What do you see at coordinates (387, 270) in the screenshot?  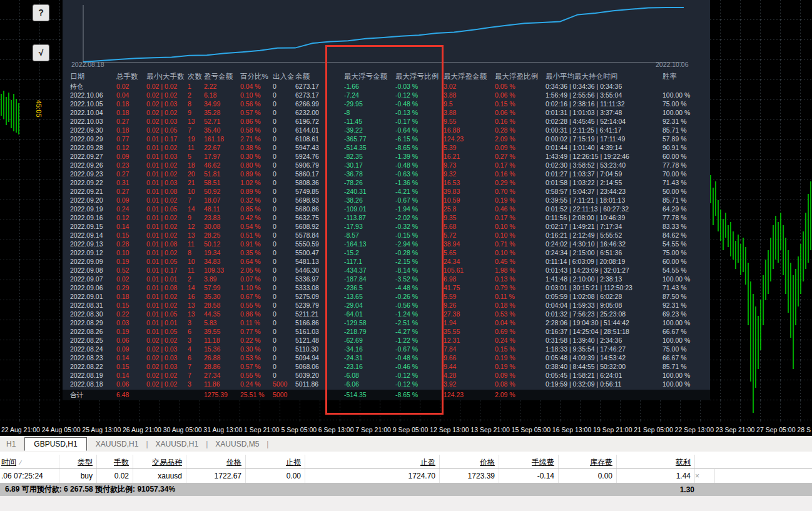 I see `table-row: 2022.09.080.520.01 | 0.1711109.332.05 %0…` at bounding box center [387, 270].